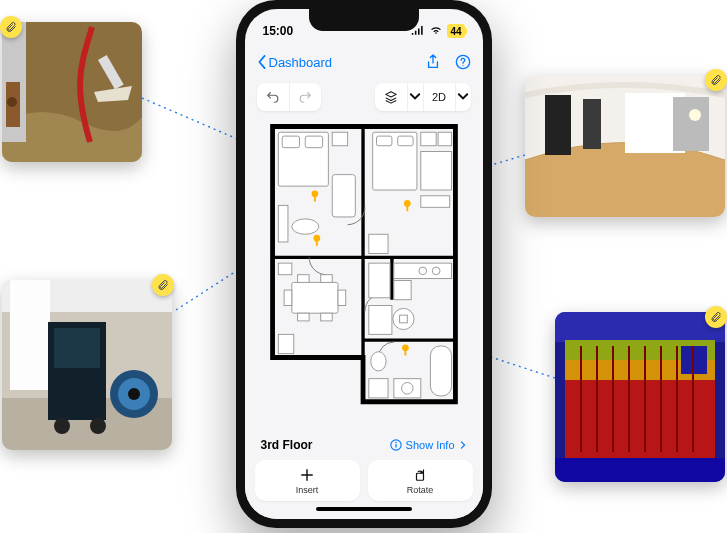 The height and width of the screenshot is (533, 727). Describe the element at coordinates (439, 97) in the screenshot. I see `view-mode-button: 2D` at that location.